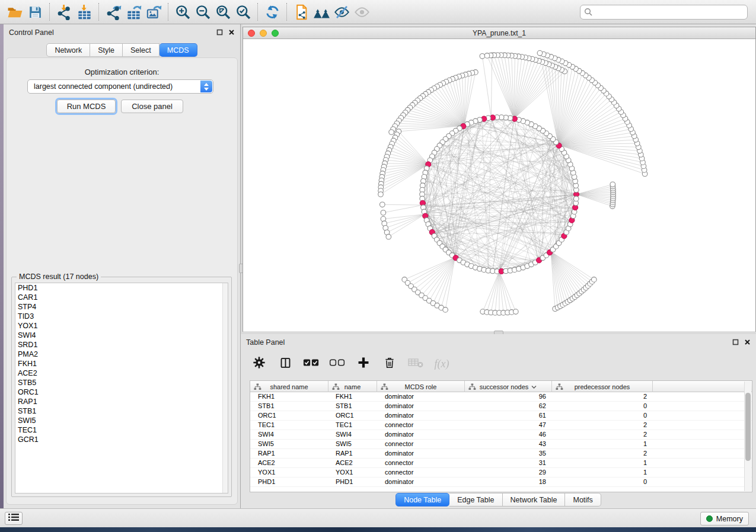 This screenshot has height=532, width=756. I want to click on function-builder-button: f(x), so click(442, 364).